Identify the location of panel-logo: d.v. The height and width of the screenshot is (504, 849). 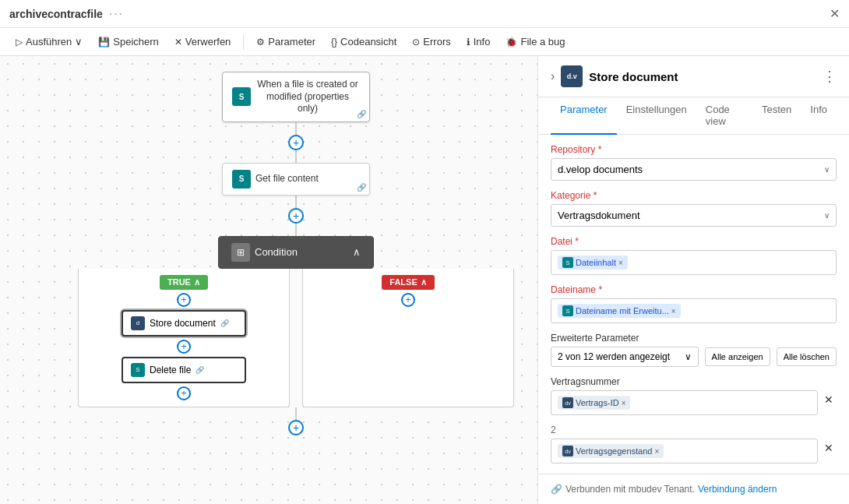
(572, 76).